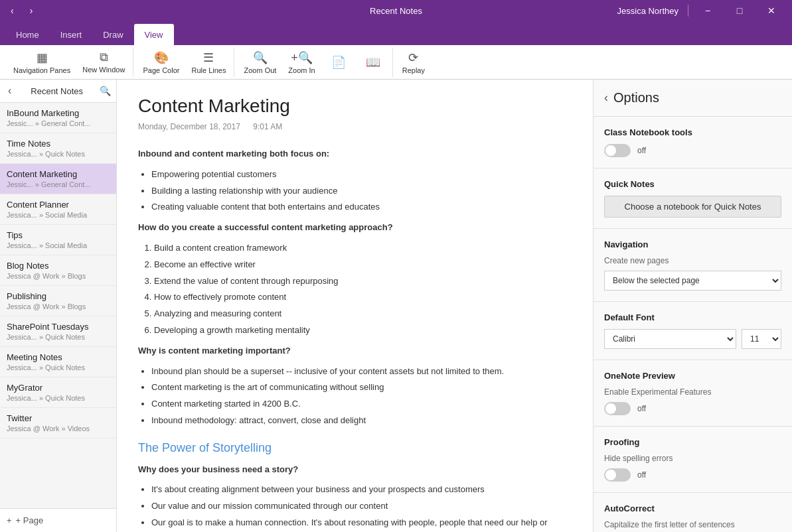 This screenshot has height=532, width=792. What do you see at coordinates (617, 409) in the screenshot?
I see `onenote-preview-toggle` at bounding box center [617, 409].